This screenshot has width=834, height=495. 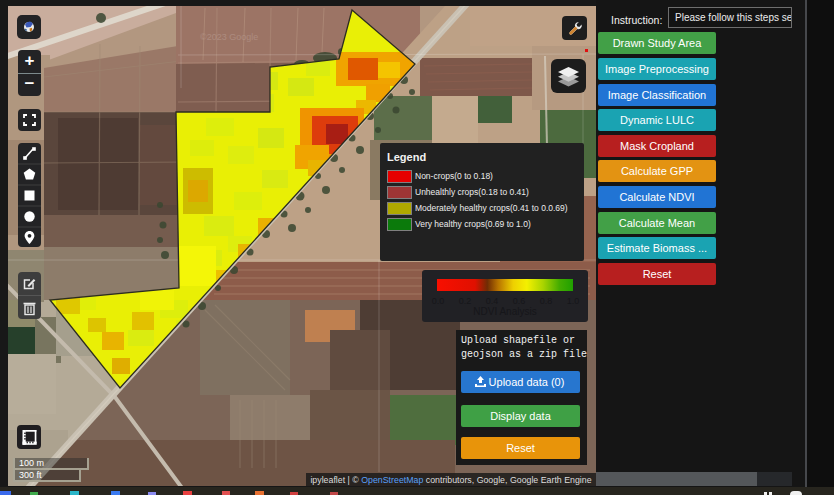 I want to click on svg-text: 0.4, so click(x=492, y=301).